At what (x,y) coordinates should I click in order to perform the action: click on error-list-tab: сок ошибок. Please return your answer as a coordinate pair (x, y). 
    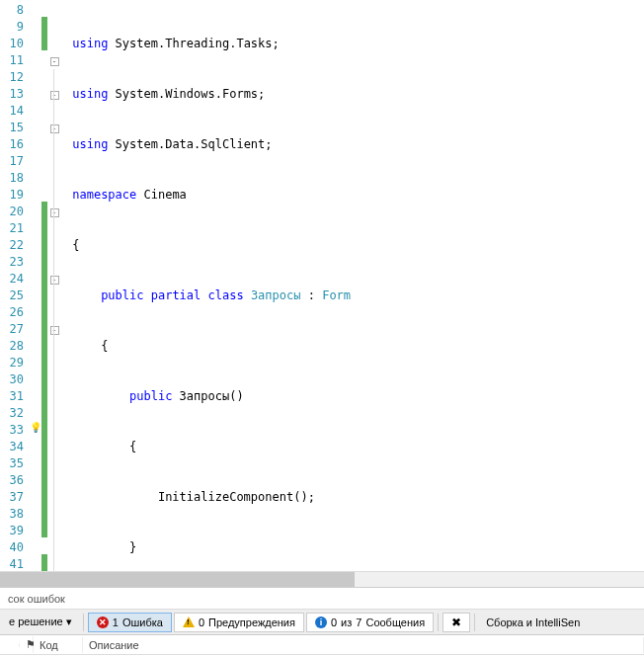
    Looking at the image, I should click on (37, 599).